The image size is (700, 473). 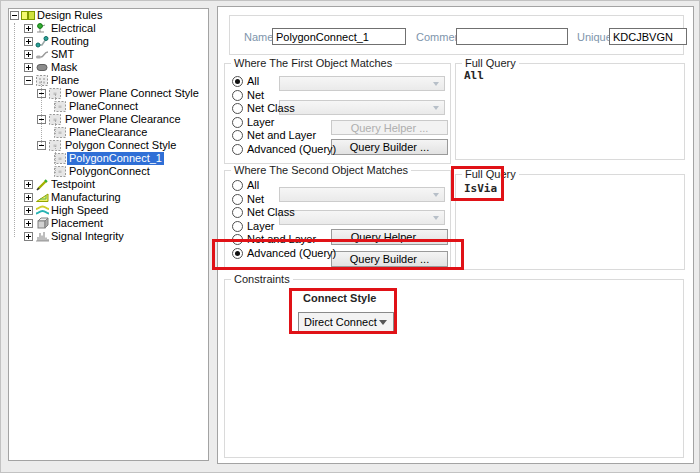 I want to click on query-builder-button-first: Query Builder ..., so click(x=390, y=147).